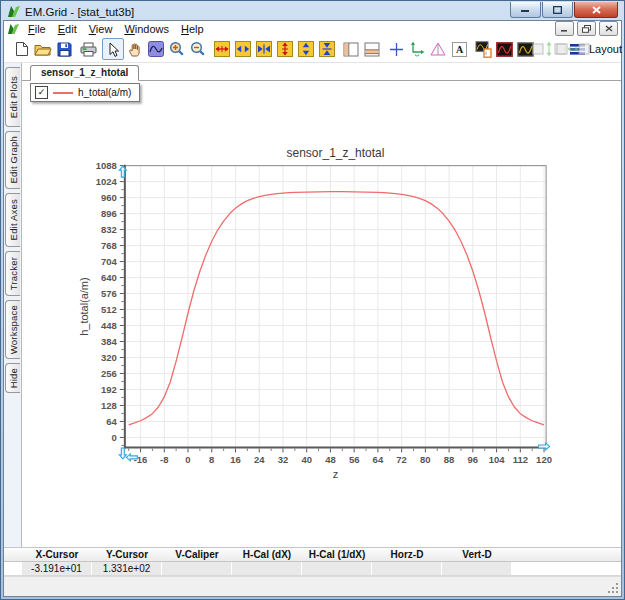 This screenshot has height=600, width=625. What do you see at coordinates (285, 49) in the screenshot?
I see `expand-y-icon` at bounding box center [285, 49].